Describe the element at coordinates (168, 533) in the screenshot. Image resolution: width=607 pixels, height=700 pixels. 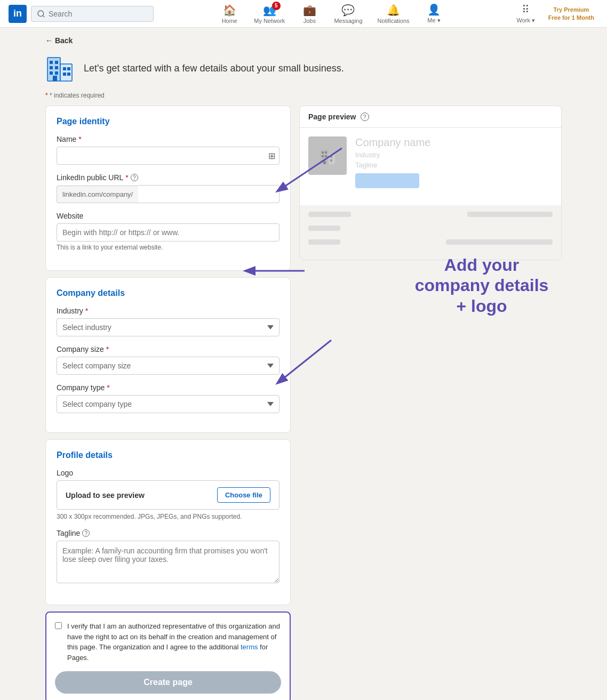
I see `tagline-label: Tagline ?` at that location.